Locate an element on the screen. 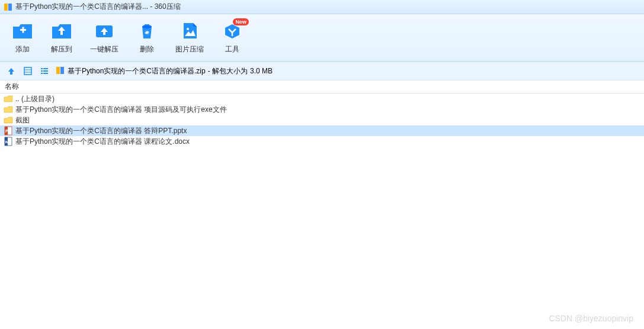 Image resolution: width=644 pixels, height=329 pixels. add-icon is located at coordinates (23, 31).